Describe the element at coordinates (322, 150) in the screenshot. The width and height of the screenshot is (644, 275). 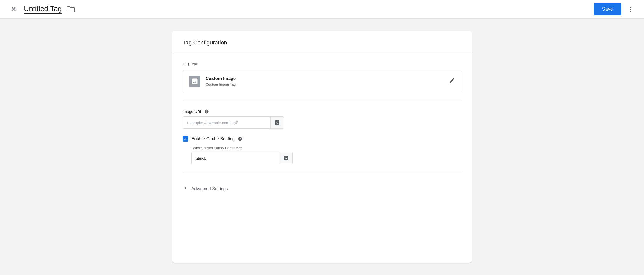
I see `cache-busting-section: ✓ Enable Cache Busting Cache Buster Quer…` at that location.